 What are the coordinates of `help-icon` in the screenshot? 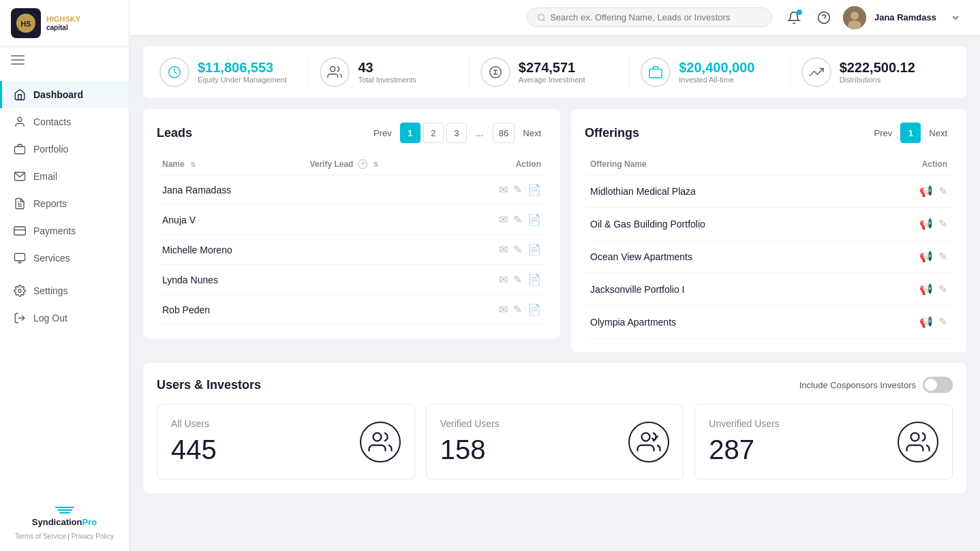 It's located at (824, 18).